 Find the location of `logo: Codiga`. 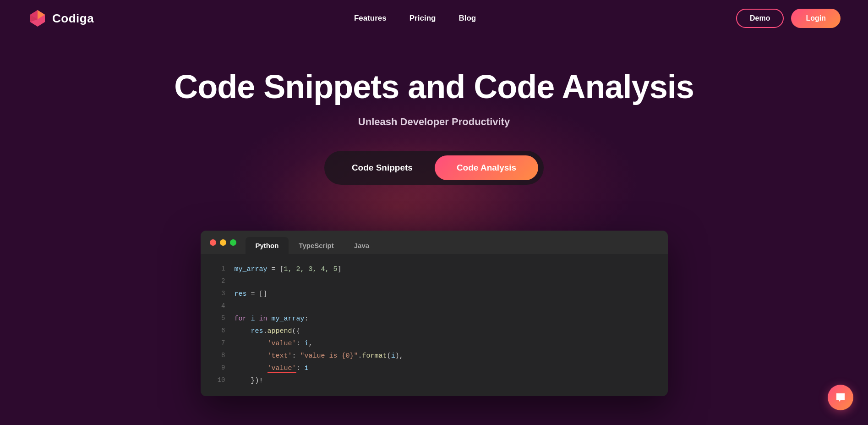

logo: Codiga is located at coordinates (60, 18).